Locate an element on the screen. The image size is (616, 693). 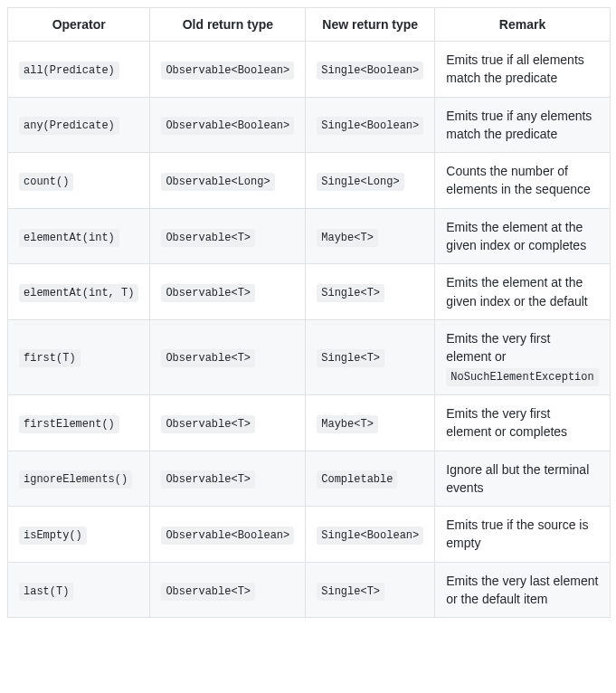
remark-text: Emits true if all elements match the pre… is located at coordinates (516, 69).